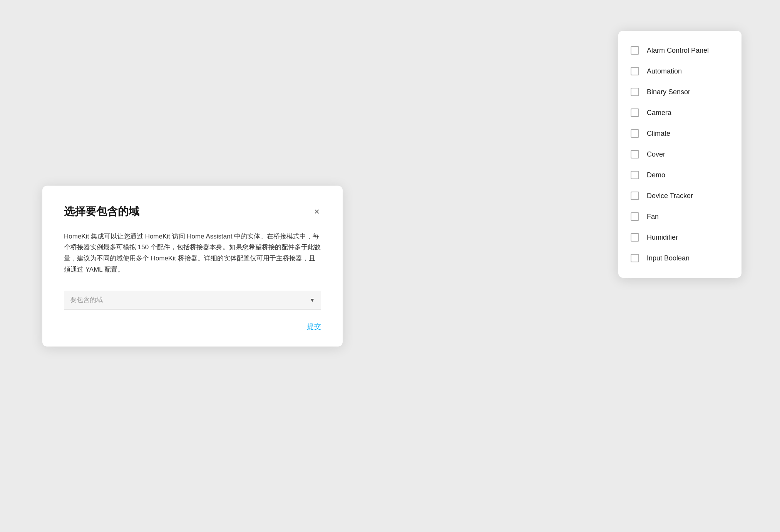 The width and height of the screenshot is (780, 532). I want to click on dropdown-item-humidifier: Humidifier, so click(680, 237).